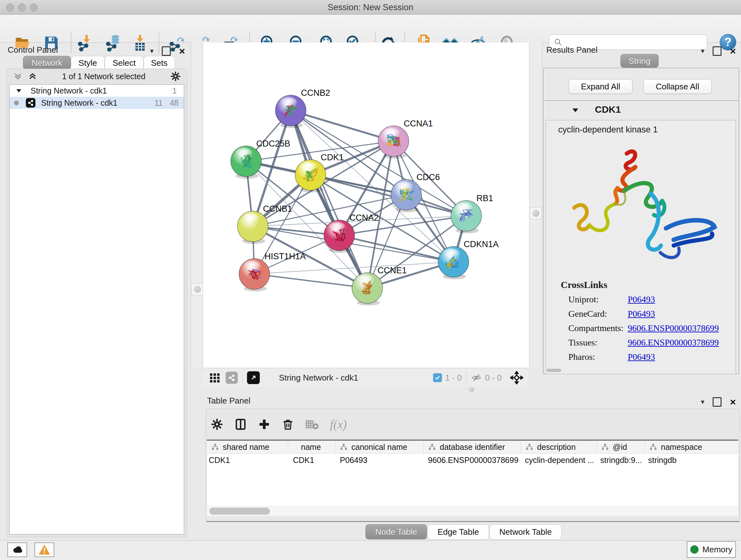  Describe the element at coordinates (476, 378) in the screenshot. I see `hidden-eye-slash-icon` at that location.